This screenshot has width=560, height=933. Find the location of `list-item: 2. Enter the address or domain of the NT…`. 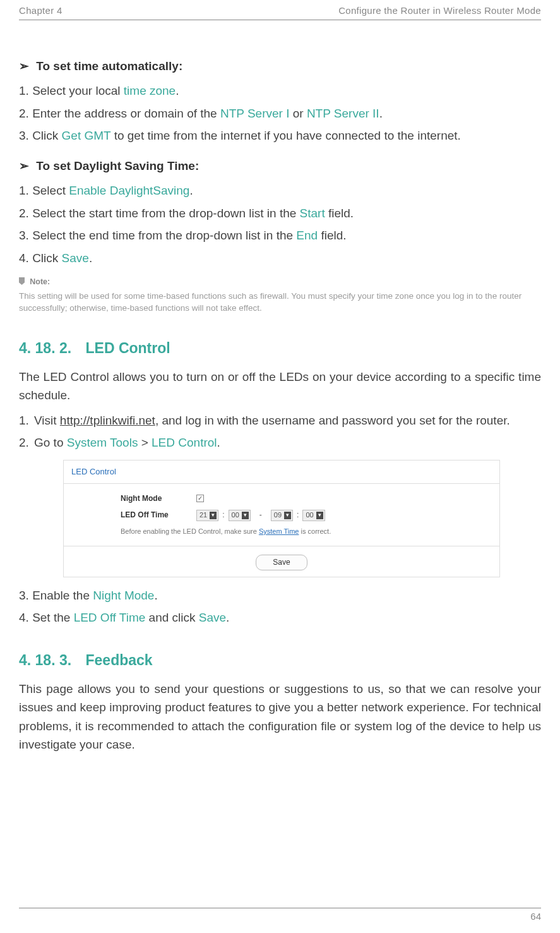

list-item: 2. Enter the address or domain of the NT… is located at coordinates (280, 114).